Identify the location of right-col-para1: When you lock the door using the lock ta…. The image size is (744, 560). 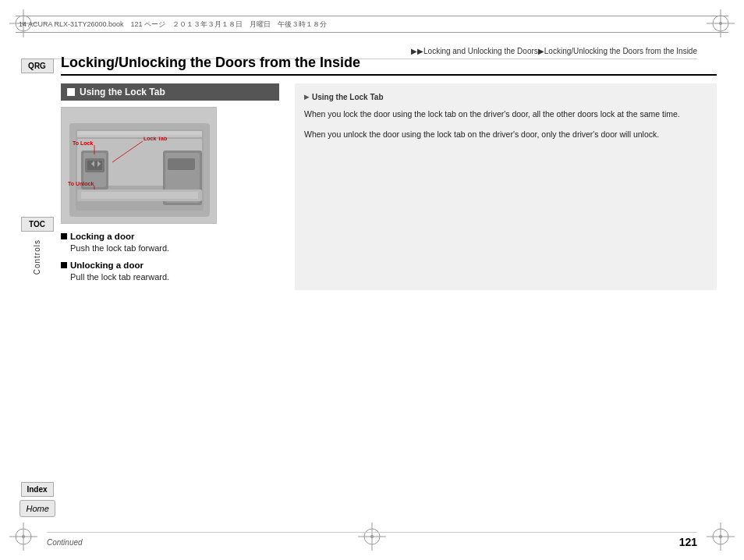
(505, 114).